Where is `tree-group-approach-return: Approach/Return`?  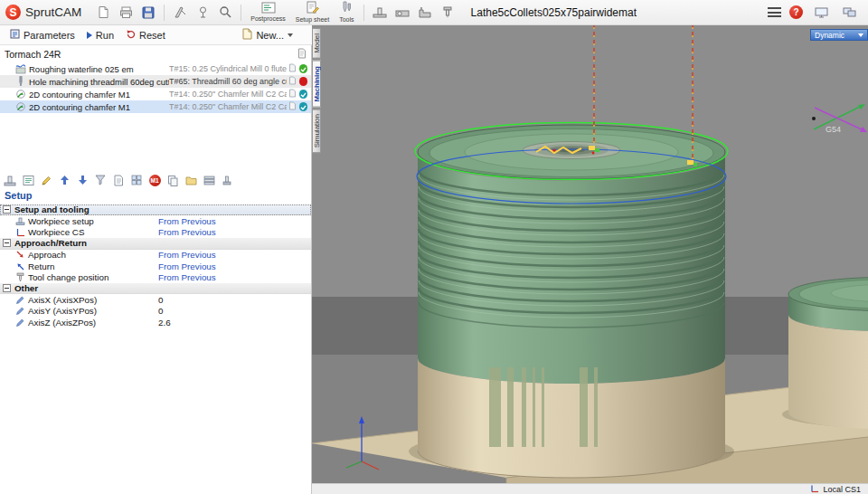 tree-group-approach-return: Approach/Return is located at coordinates (156, 243).